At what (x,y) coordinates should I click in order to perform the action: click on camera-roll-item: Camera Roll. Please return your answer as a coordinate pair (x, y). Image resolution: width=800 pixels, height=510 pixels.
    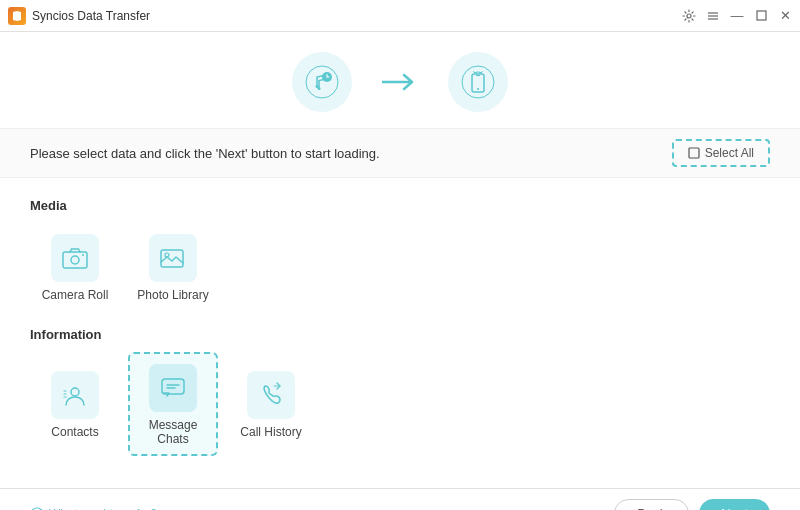
    Looking at the image, I should click on (75, 267).